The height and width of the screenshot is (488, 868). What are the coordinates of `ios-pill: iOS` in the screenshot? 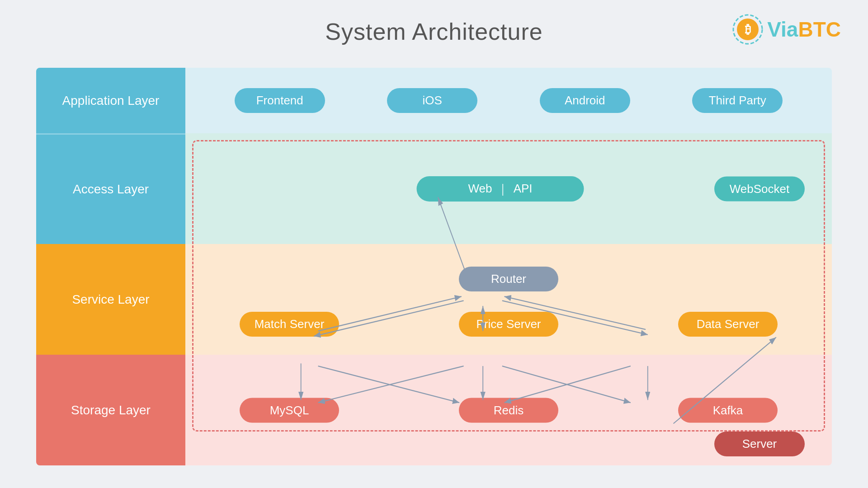 It's located at (432, 100).